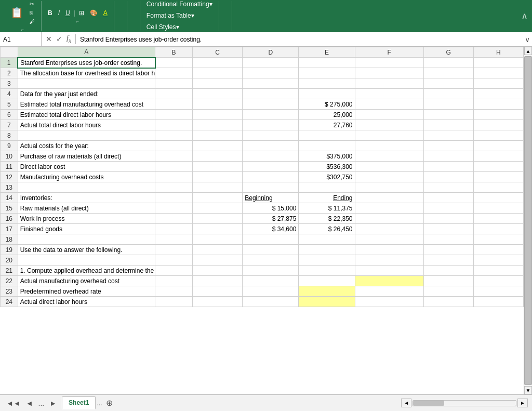 Image resolution: width=532 pixels, height=411 pixels. I want to click on cell-D1, so click(271, 63).